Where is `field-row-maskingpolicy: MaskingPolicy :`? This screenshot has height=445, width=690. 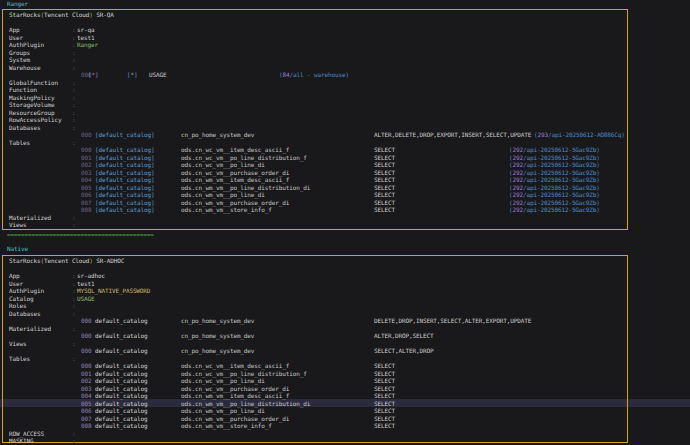 field-row-maskingpolicy: MaskingPolicy : is located at coordinates (315, 98).